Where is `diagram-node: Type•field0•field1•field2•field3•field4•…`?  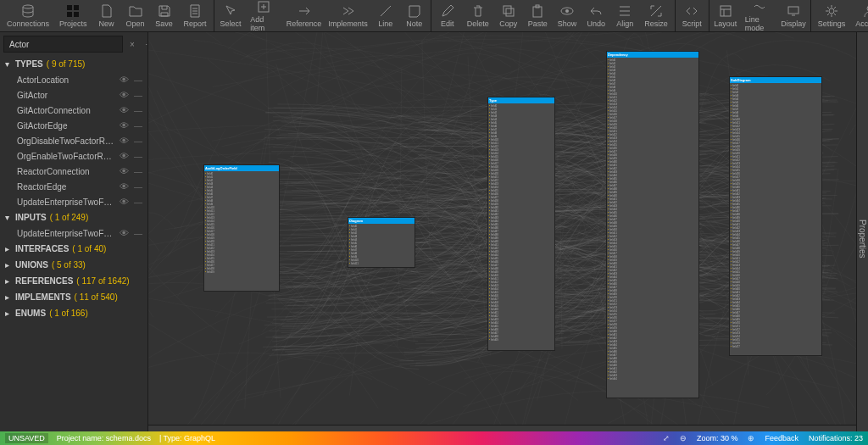
diagram-node: Type•field0•field1•field2•field3•field4•… is located at coordinates (521, 224).